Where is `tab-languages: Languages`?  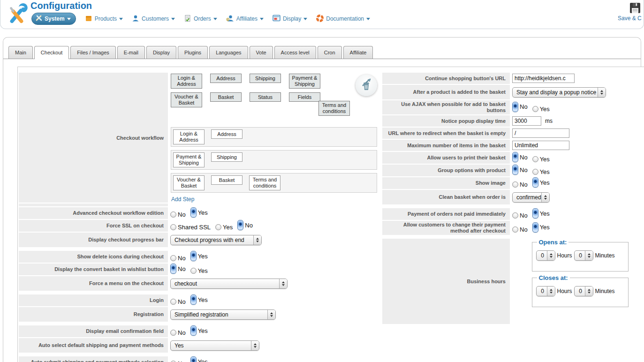 tab-languages: Languages is located at coordinates (228, 53).